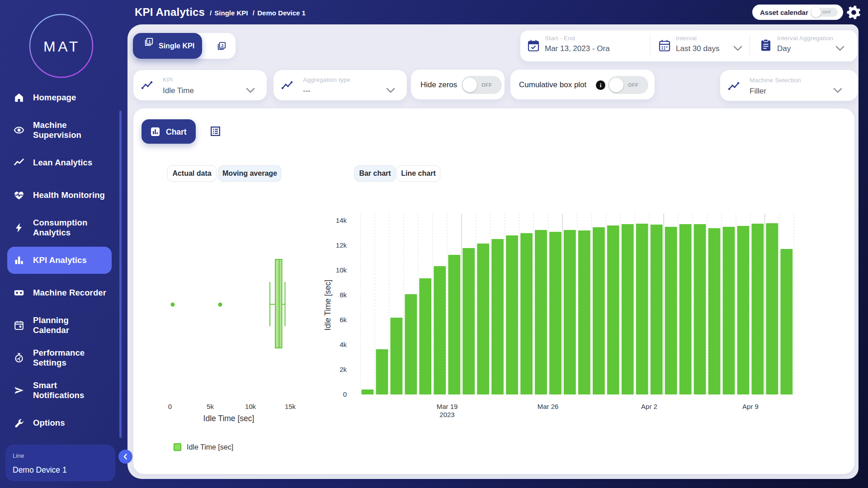  What do you see at coordinates (448, 407) in the screenshot?
I see `svg-text: Mar 19` at bounding box center [448, 407].